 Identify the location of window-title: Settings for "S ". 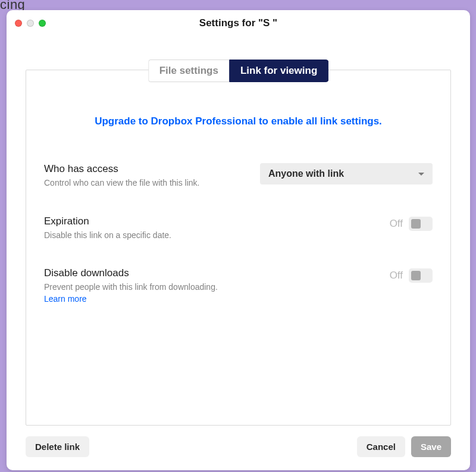
(238, 23).